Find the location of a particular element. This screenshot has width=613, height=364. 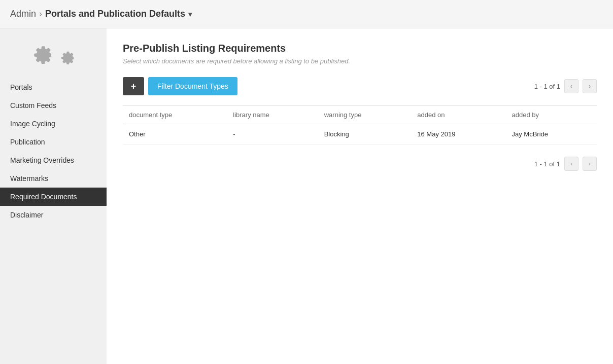

next-page-button: › is located at coordinates (590, 86).